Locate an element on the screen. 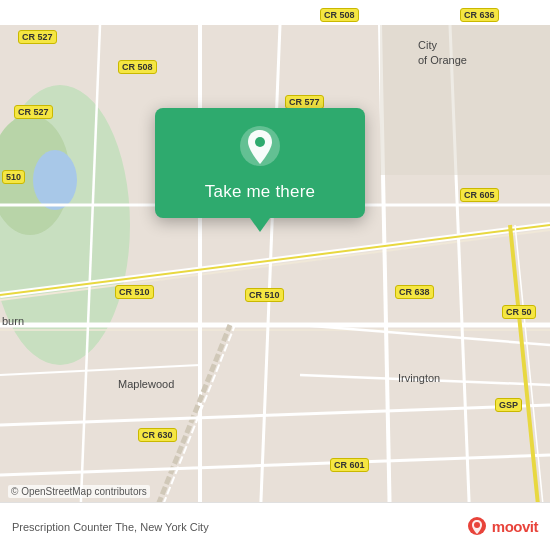  bottom-left-section: Prescription Counter The, New York City is located at coordinates (110, 527).